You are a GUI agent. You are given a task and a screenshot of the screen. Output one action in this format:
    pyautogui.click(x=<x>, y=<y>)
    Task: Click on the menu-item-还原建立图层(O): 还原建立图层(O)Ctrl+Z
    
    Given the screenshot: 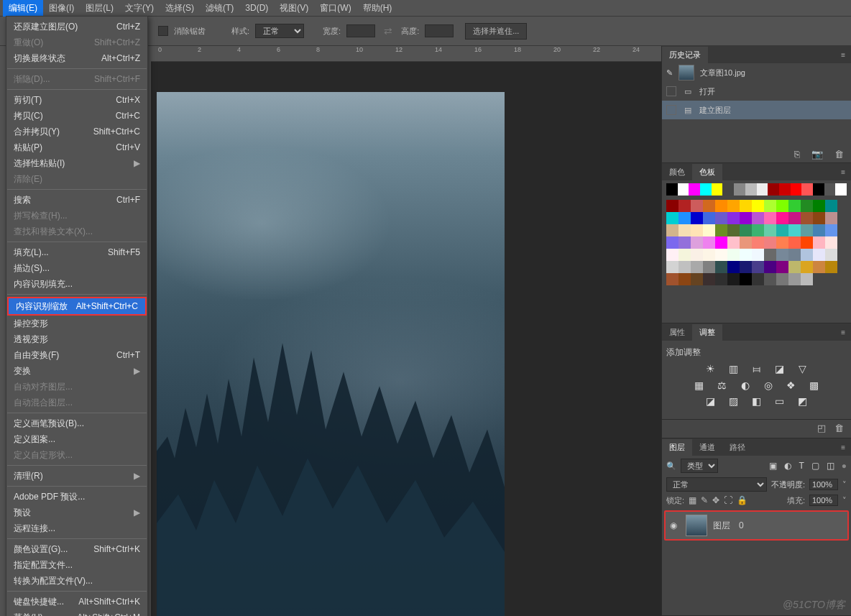 What is the action you would take?
    pyautogui.click(x=77, y=27)
    